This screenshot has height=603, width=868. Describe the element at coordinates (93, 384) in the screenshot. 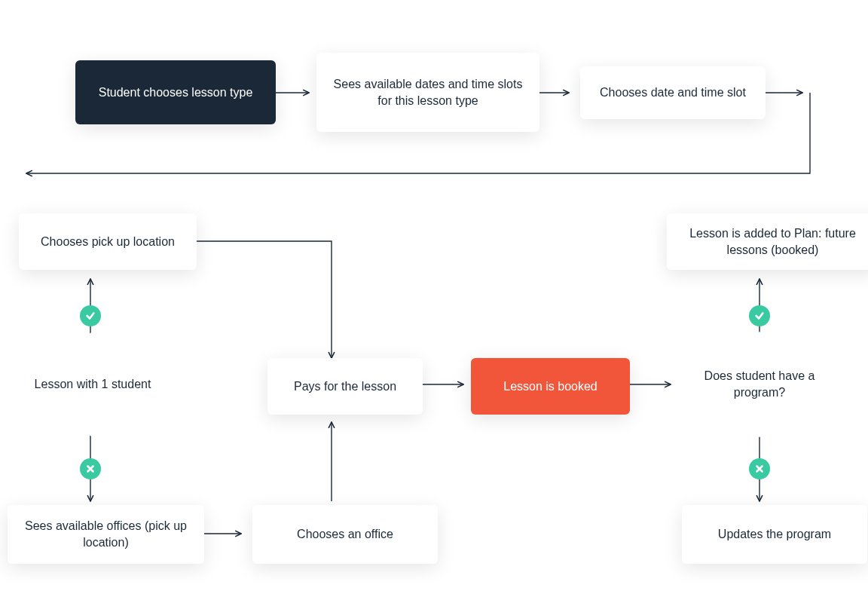

I see `decision-label: Lesson with 1 student` at that location.